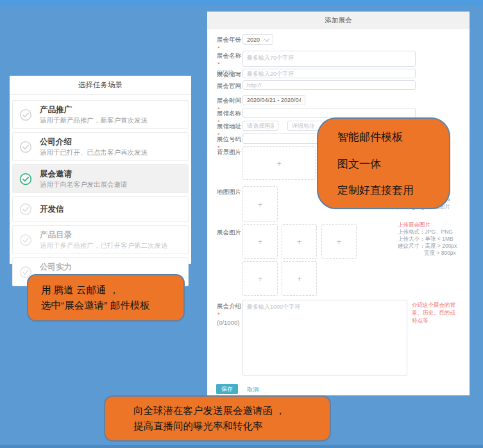 This screenshot has width=483, height=448. What do you see at coordinates (241, 447) in the screenshot?
I see `slide-bottom-edge` at bounding box center [241, 447].